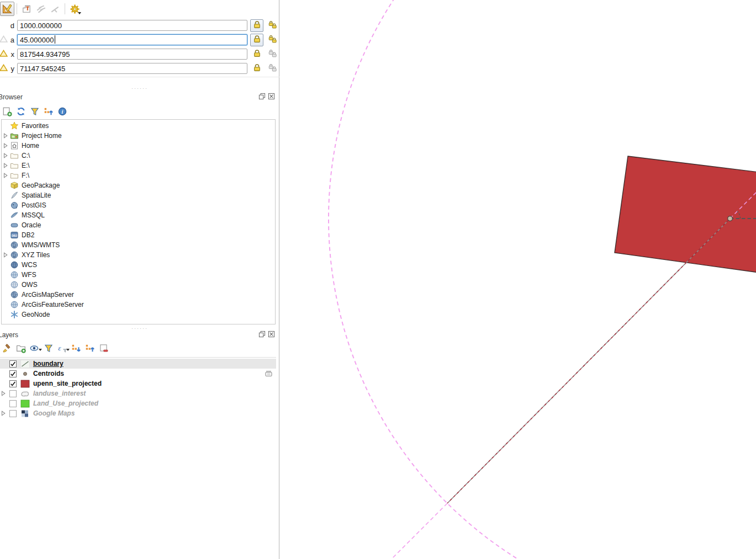 The image size is (756, 559). What do you see at coordinates (34, 349) in the screenshot?
I see `map-themes-button` at bounding box center [34, 349].